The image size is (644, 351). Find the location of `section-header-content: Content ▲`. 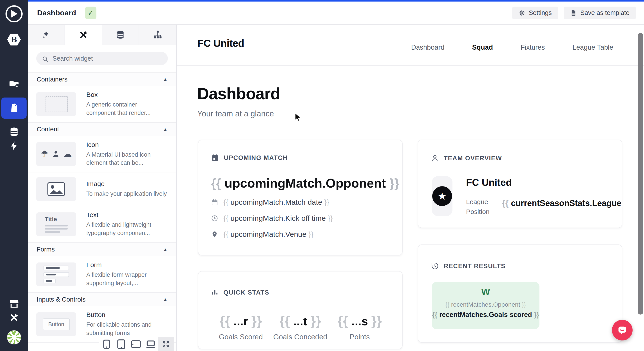

section-header-content: Content ▲ is located at coordinates (102, 130).